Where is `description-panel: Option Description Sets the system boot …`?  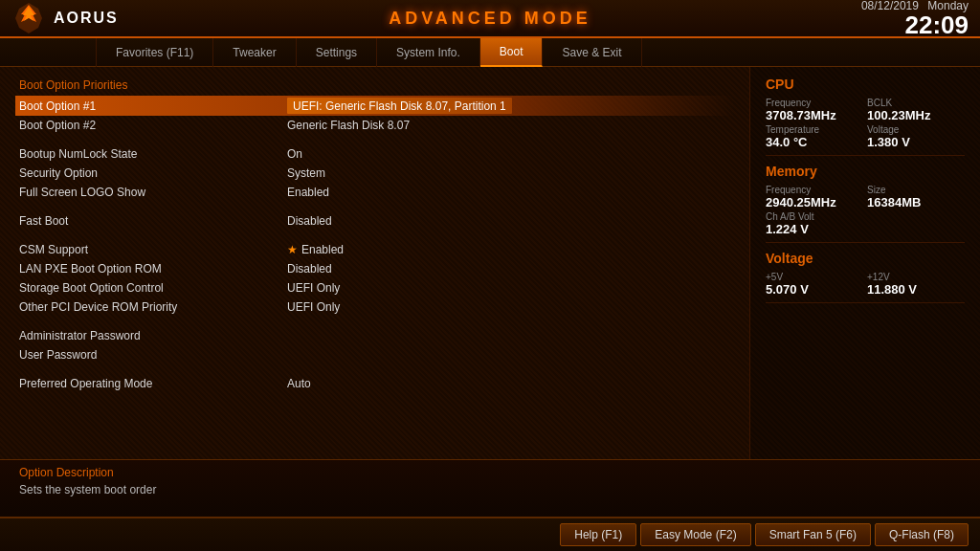 description-panel: Option Description Sets the system boot … is located at coordinates (490, 488).